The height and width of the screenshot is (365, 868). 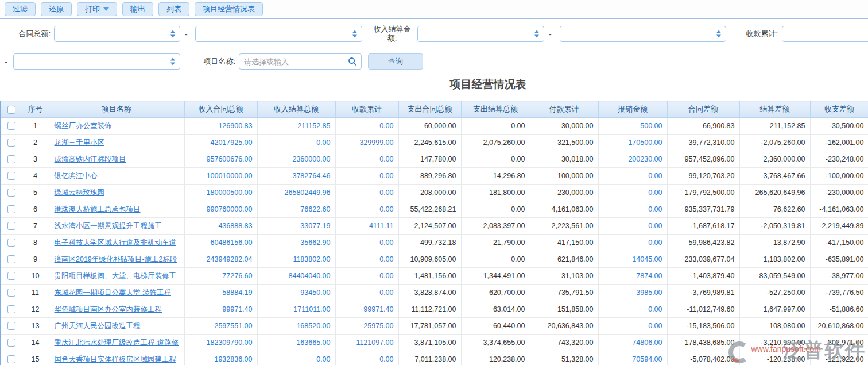 I want to click on project-name-link: 龙湖三千里小区, so click(x=80, y=143).